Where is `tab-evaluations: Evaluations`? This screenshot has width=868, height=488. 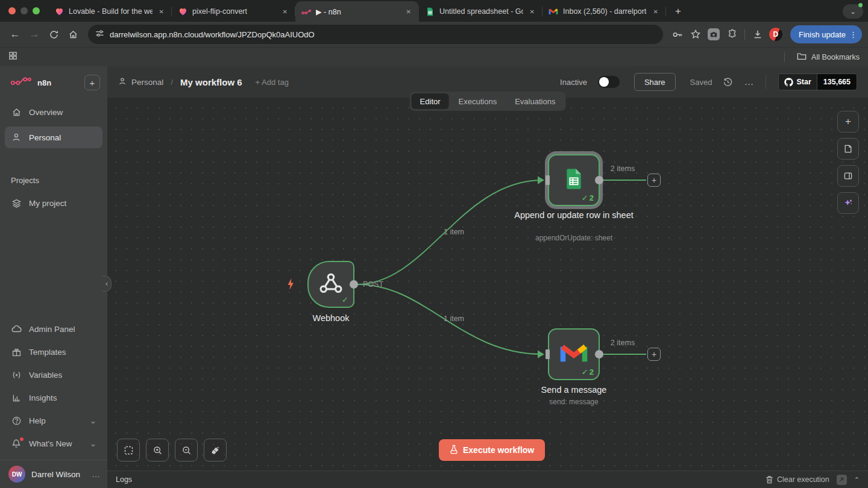
tab-evaluations: Evaluations is located at coordinates (535, 101).